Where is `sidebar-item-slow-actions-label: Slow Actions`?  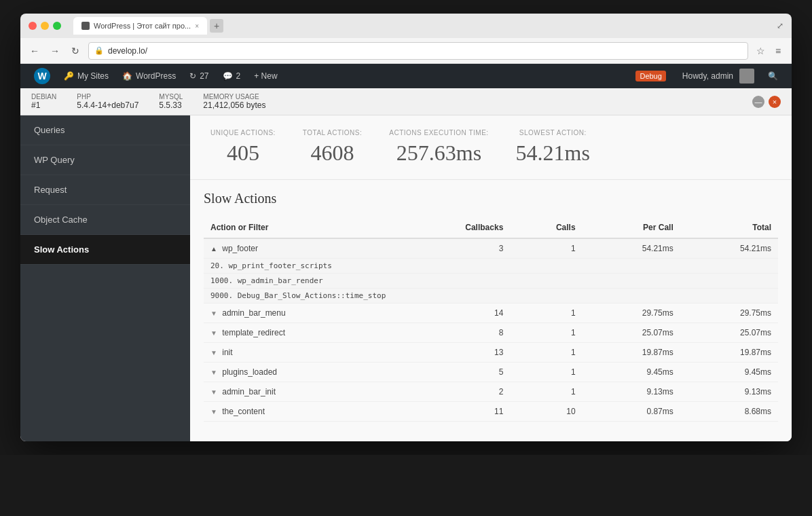
sidebar-item-slow-actions-label: Slow Actions is located at coordinates (61, 250).